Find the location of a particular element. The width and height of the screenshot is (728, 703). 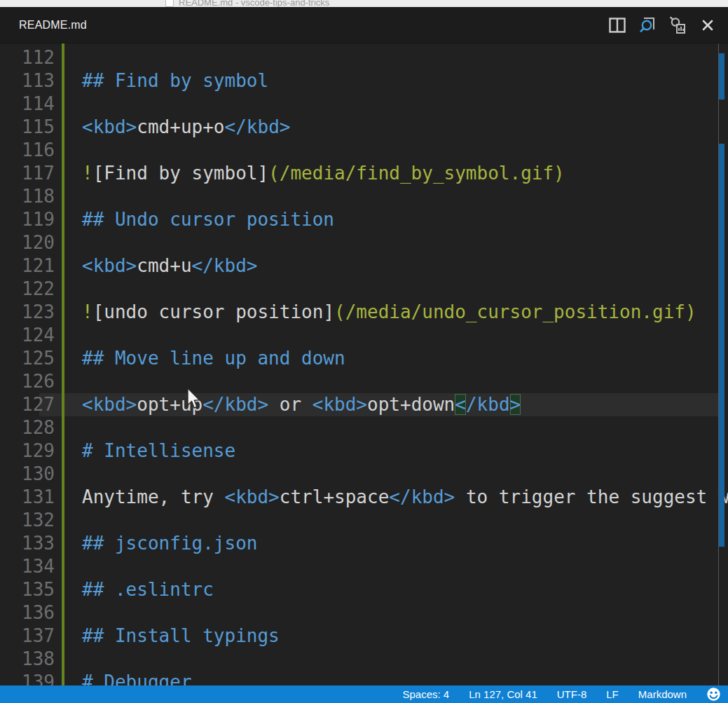

code-line: 138 is located at coordinates (364, 659).